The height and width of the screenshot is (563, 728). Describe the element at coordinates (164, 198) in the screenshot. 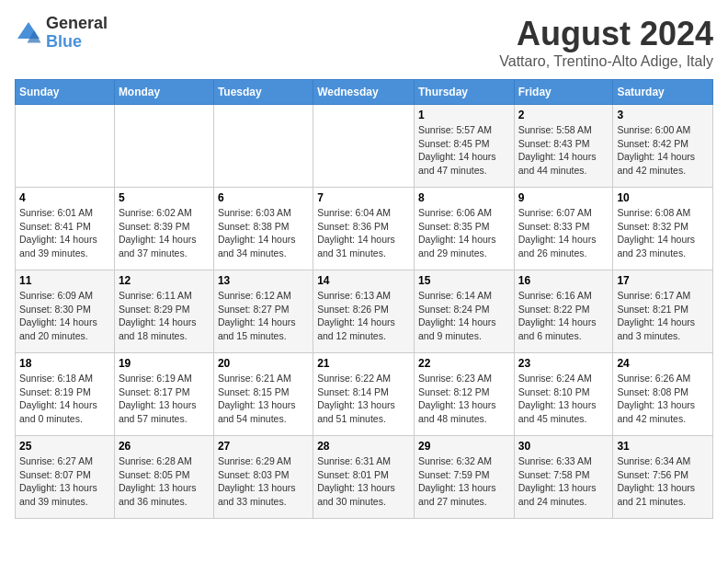

I see `day-number: 5` at that location.